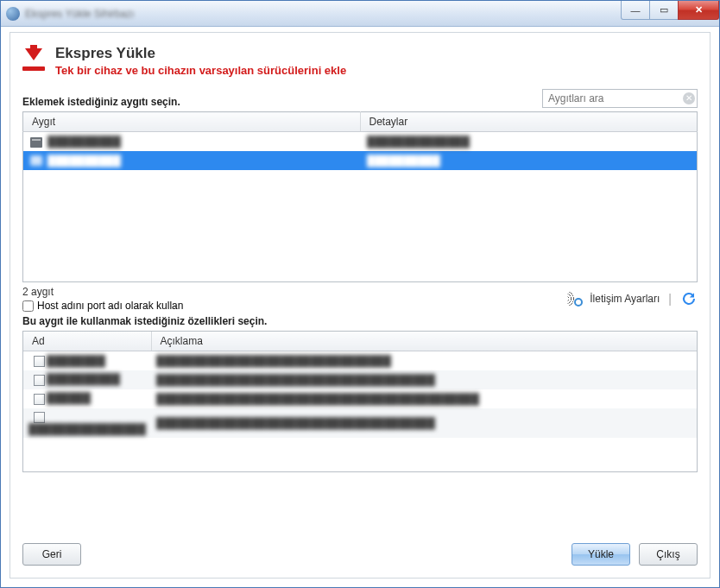  I want to click on feature-row: ████████████████ ███████████████████████…, so click(360, 423).